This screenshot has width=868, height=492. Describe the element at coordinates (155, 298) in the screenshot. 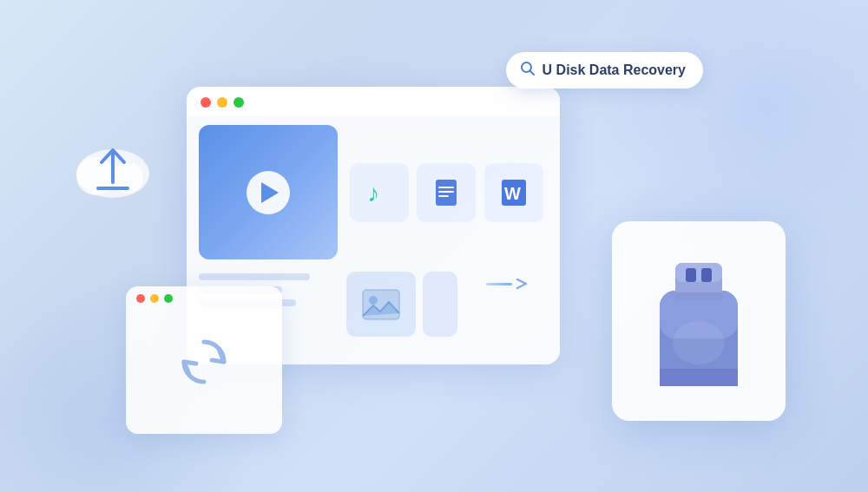

I see `small-dot-yellow` at that location.